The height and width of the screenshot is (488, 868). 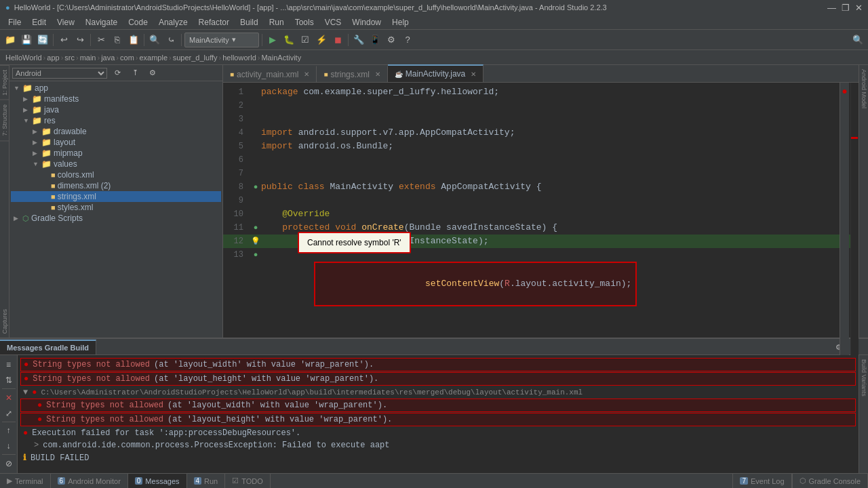 What do you see at coordinates (375, 40) in the screenshot?
I see `avd-btn: 📱` at bounding box center [375, 40].